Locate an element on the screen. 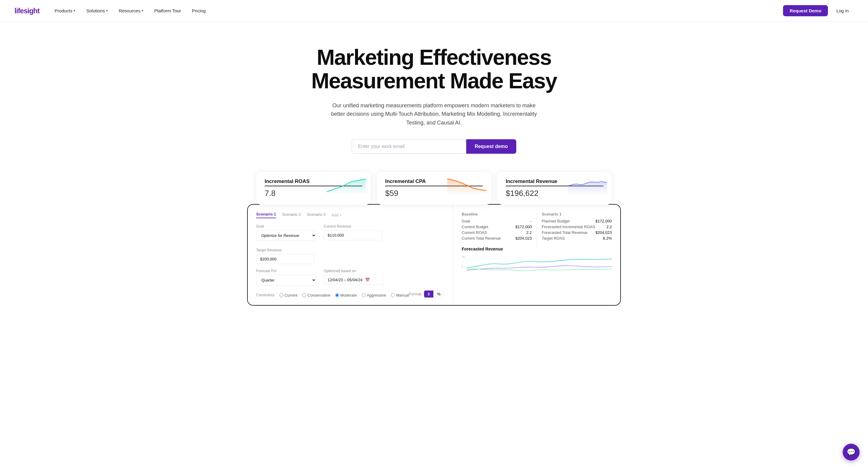 This screenshot has height=469, width=868. dashboard-panel: Scenario 1 Scenario 2 Scenario 3 Add + G… is located at coordinates (434, 255).